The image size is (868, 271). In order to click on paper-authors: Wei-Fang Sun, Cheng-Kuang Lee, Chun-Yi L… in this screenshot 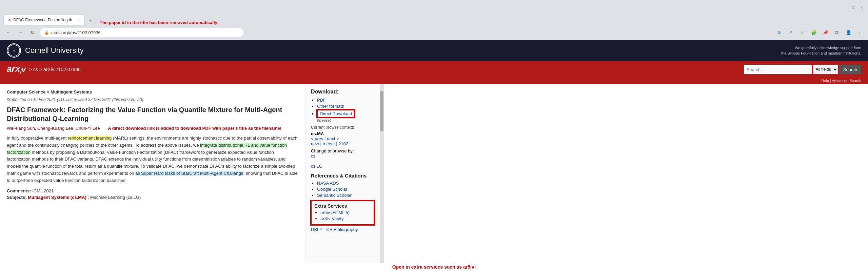, I will do `click(153, 128)`.